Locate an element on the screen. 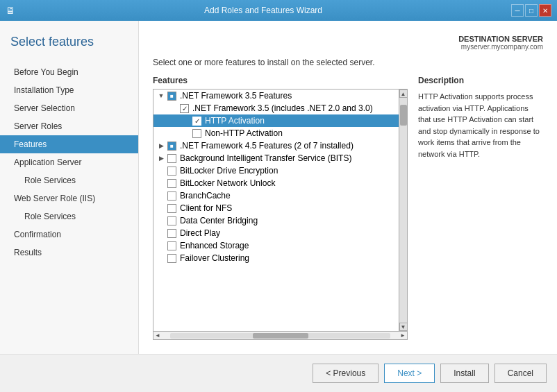 This screenshot has height=392, width=557. sidebar-item-results: Results is located at coordinates (69, 253).